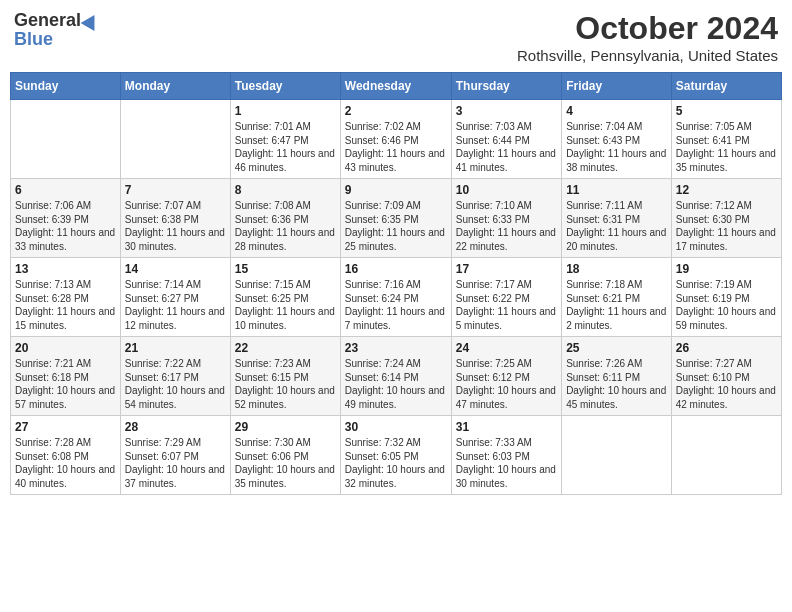 The width and height of the screenshot is (792, 612). What do you see at coordinates (176, 269) in the screenshot?
I see `day-number: 14` at bounding box center [176, 269].